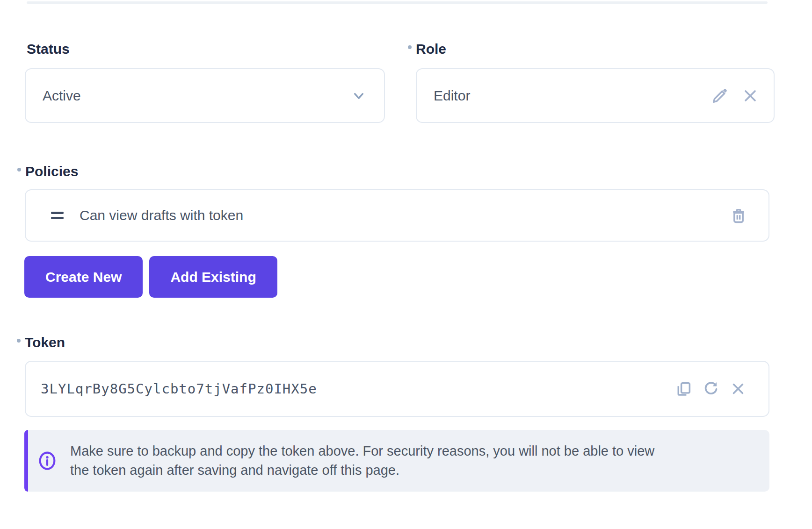  Describe the element at coordinates (45, 343) in the screenshot. I see `token-label: Token` at that location.